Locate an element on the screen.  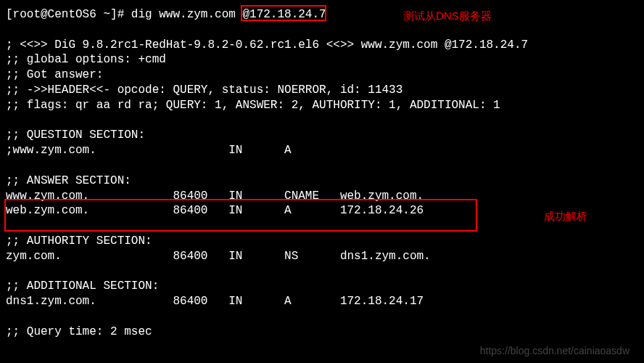
annotation-test-dns: 测试从DNS服务器 is located at coordinates (447, 16).